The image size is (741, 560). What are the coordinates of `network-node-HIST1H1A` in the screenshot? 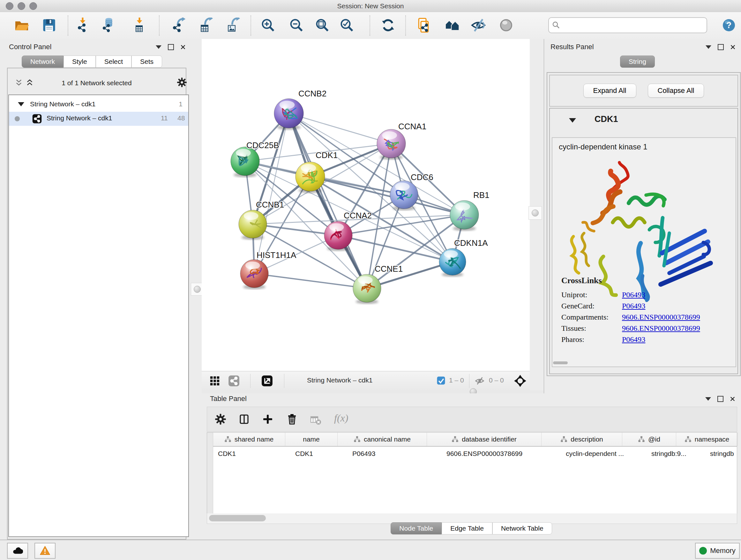 It's located at (254, 274).